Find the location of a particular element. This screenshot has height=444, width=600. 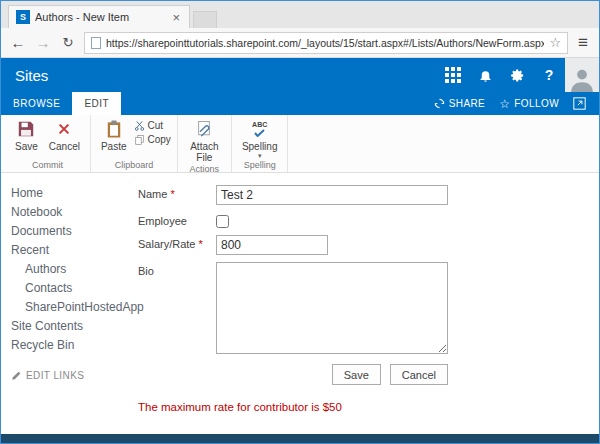

help-button: ? is located at coordinates (549, 75).